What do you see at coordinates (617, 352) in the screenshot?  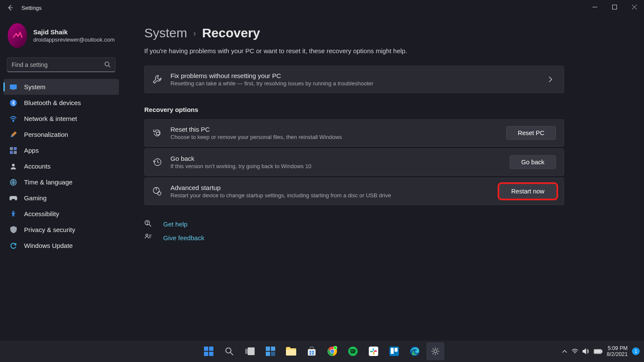 I see `clock: 5:09 PM 8/2/2021` at bounding box center [617, 352].